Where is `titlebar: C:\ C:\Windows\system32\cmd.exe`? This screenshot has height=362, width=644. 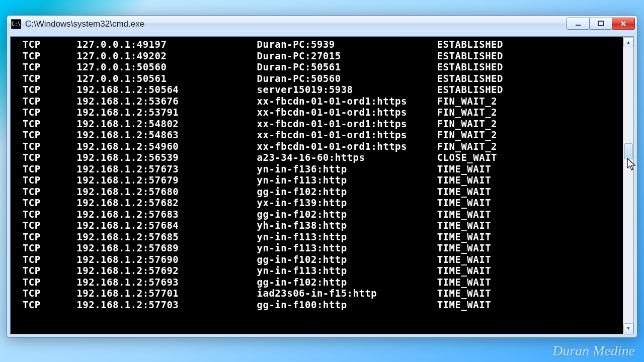
titlebar: C:\ C:\Windows\system32\cmd.exe is located at coordinates (322, 24).